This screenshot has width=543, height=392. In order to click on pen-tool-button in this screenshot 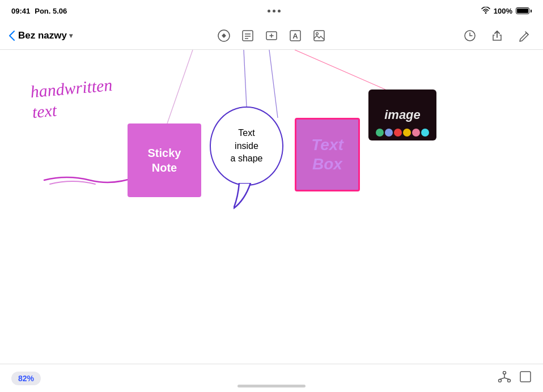, I will do `click(224, 36)`.